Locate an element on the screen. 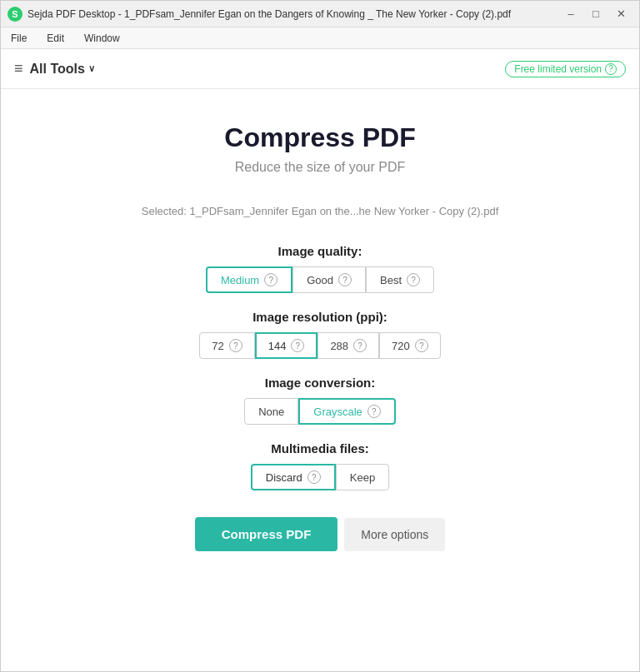  multimedia-files-label: Multimedia files: is located at coordinates (320, 448).